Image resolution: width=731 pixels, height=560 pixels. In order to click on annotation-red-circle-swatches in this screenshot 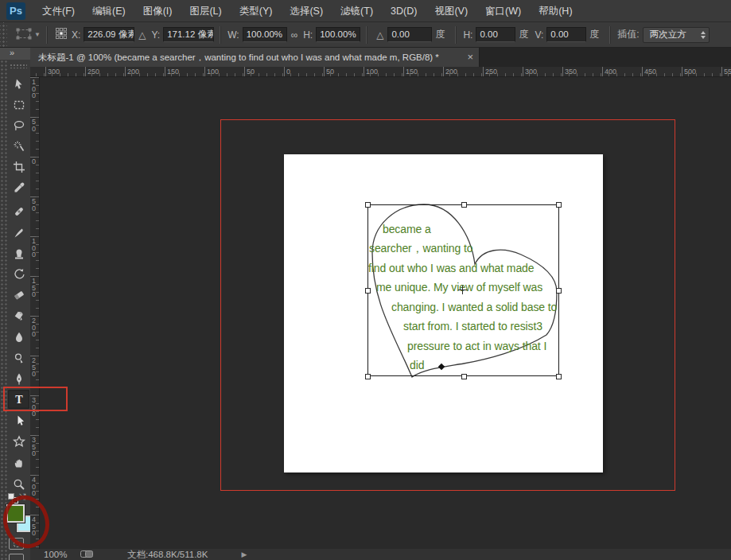, I will do `click(26, 522)`.